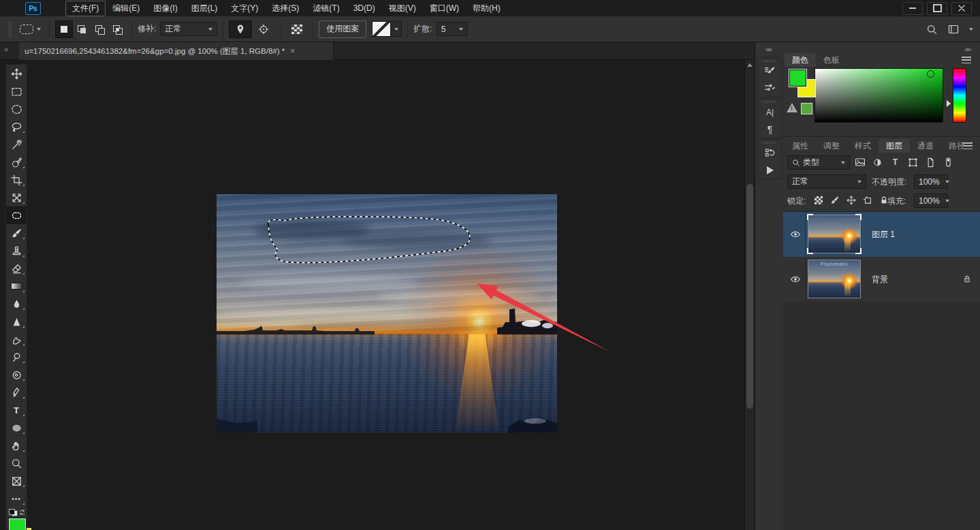  What do you see at coordinates (16, 74) in the screenshot?
I see `move-tool` at bounding box center [16, 74].